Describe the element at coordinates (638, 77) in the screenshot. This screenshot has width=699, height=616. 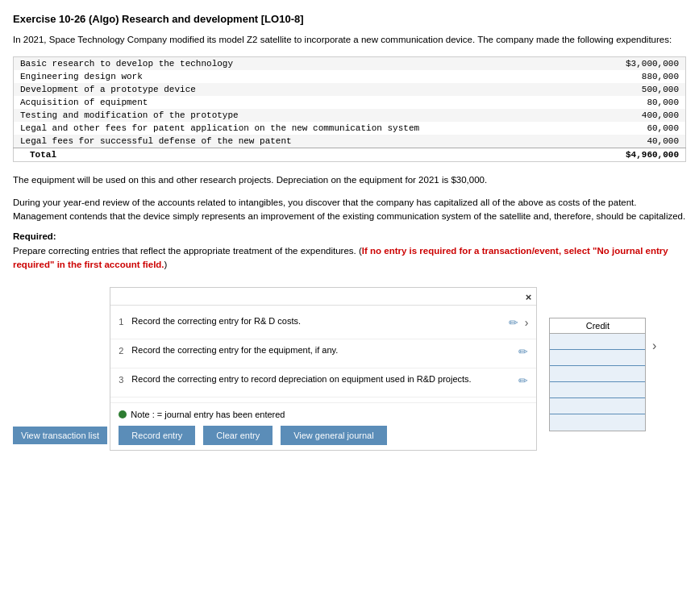
I see `expenditure-amount: 880,000` at that location.